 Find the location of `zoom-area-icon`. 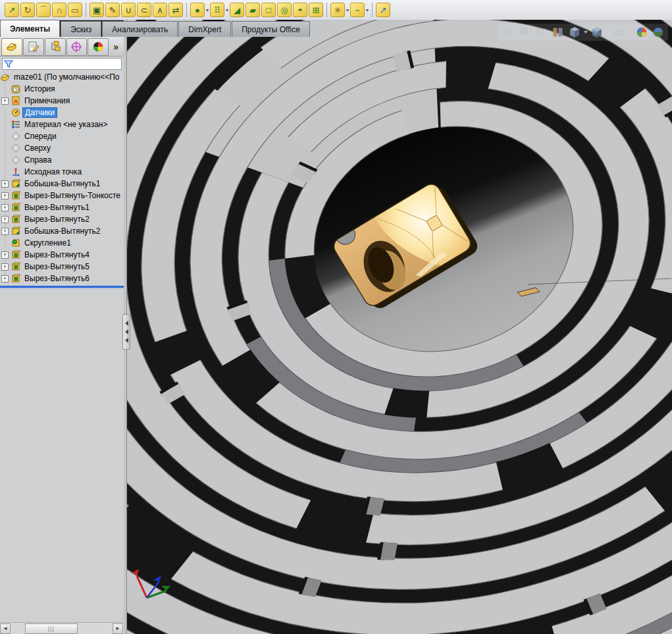

zoom-area-icon is located at coordinates (525, 32).